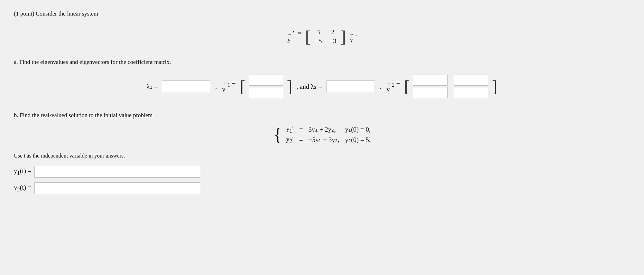  Describe the element at coordinates (117, 172) in the screenshot. I see `y1-answer-input` at that location.